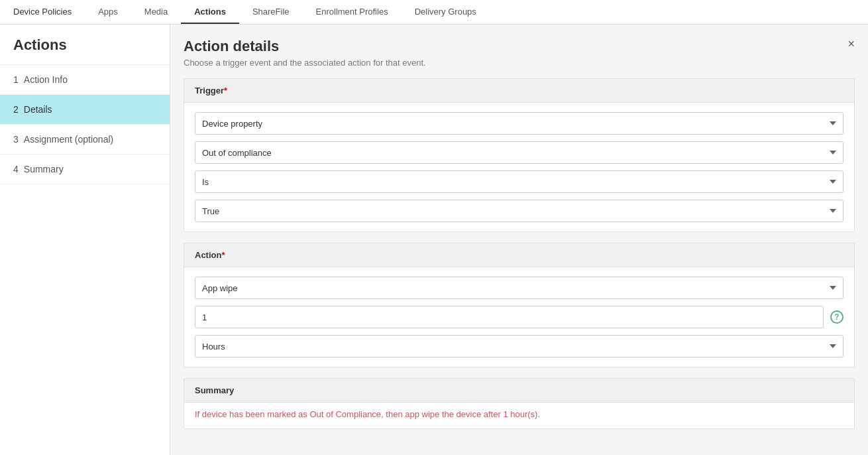  I want to click on trigger-type-row: Device property ActiveSync Enrollment, so click(519, 123).